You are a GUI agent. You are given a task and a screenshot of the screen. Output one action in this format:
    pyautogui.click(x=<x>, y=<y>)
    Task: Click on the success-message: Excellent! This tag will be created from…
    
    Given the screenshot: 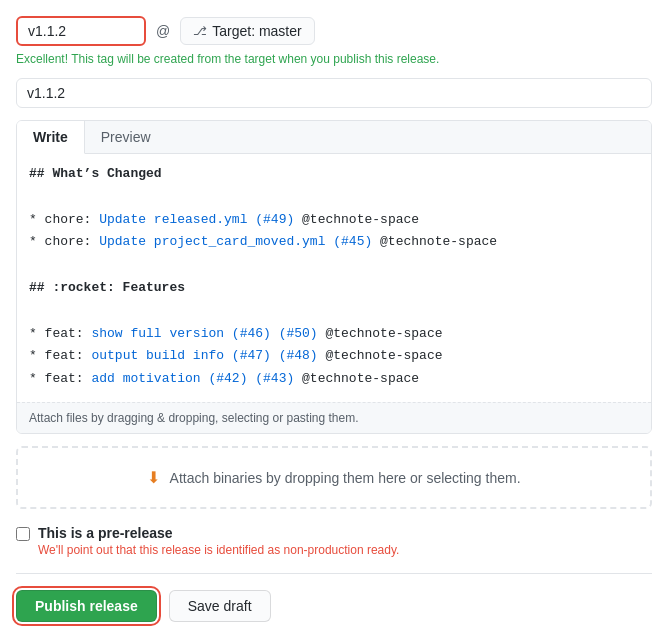 What is the action you would take?
    pyautogui.click(x=334, y=59)
    